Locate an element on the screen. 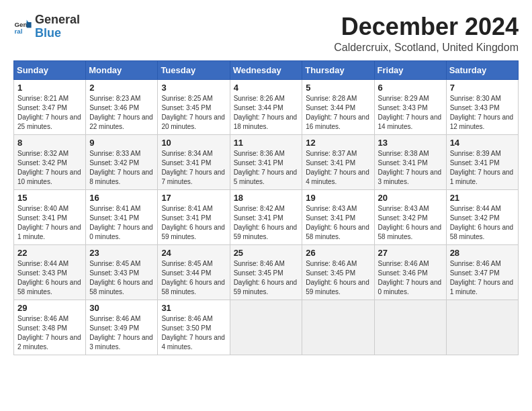 This screenshot has width=532, height=411. day-info: Sunrise: 8:45 AMSunset: 3:44 PMDaylight:… is located at coordinates (193, 278).